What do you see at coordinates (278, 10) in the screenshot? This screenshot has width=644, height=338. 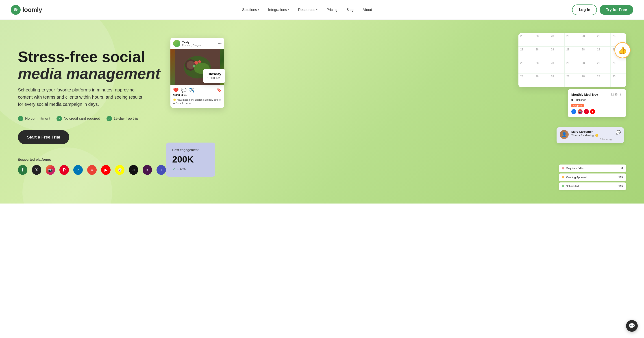 I see `nav-integrations: Integrations ▾` at bounding box center [278, 10].